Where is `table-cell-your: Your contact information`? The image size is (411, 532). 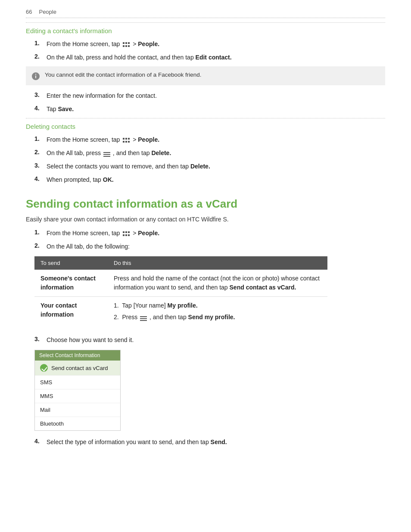 table-cell-your: Your contact information is located at coordinates (71, 313).